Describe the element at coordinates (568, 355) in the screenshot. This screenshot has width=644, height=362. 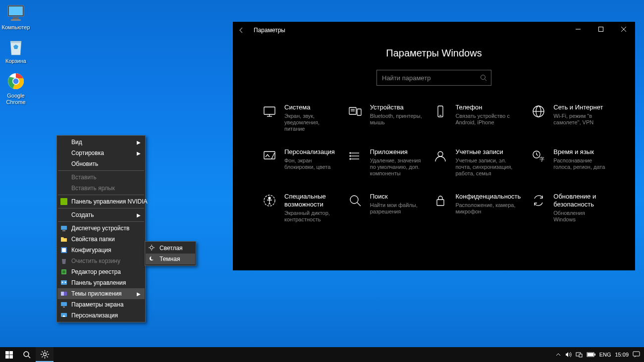
I see `tray-volume` at that location.